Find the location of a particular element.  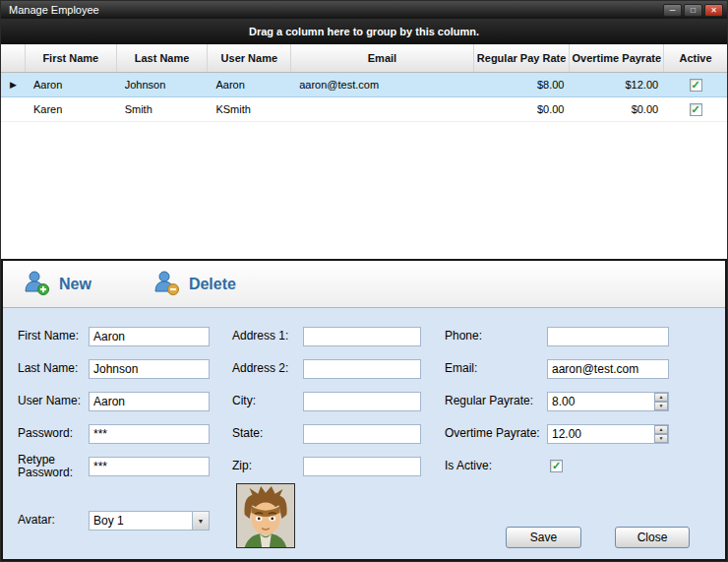

cell-email is located at coordinates (382, 109).